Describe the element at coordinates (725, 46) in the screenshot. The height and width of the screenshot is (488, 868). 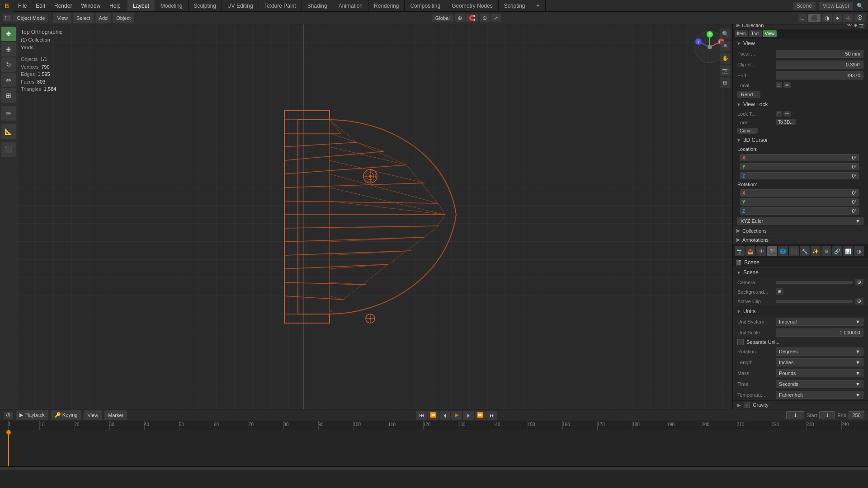
I see `zoom-out-icon: -🔍` at that location.